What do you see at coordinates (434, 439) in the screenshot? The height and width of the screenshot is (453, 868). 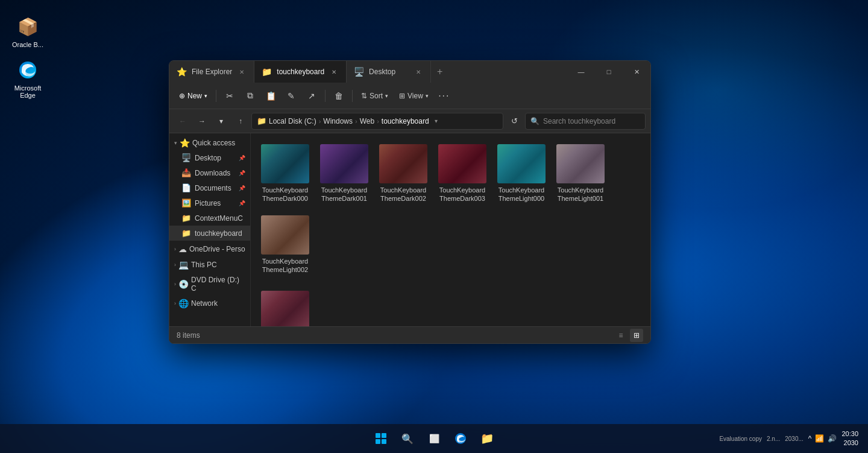 I see `taskbar-center: 🔍 ⬜ 📁` at bounding box center [434, 439].